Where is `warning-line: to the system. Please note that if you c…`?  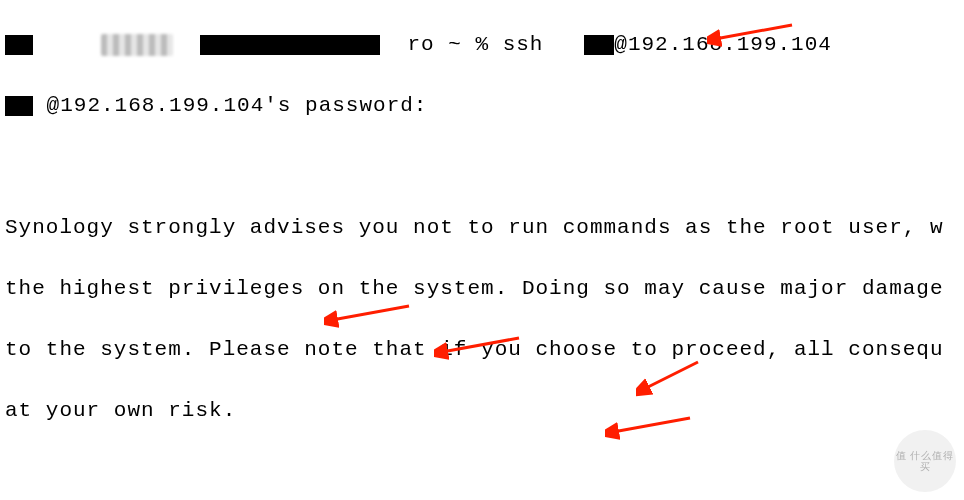
warning-line: to the system. Please note that if you c… is located at coordinates (482, 350).